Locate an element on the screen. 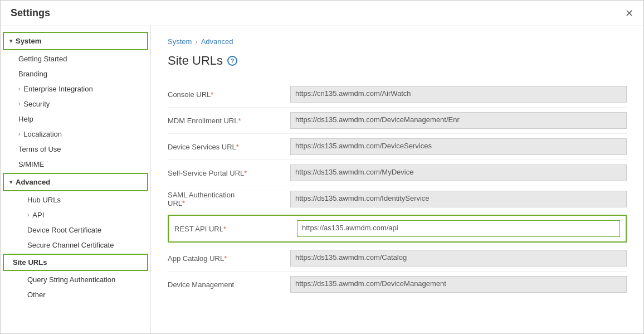 Image resolution: width=644 pixels, height=334 pixels. breadcrumb-advanced: Advanced is located at coordinates (217, 41).